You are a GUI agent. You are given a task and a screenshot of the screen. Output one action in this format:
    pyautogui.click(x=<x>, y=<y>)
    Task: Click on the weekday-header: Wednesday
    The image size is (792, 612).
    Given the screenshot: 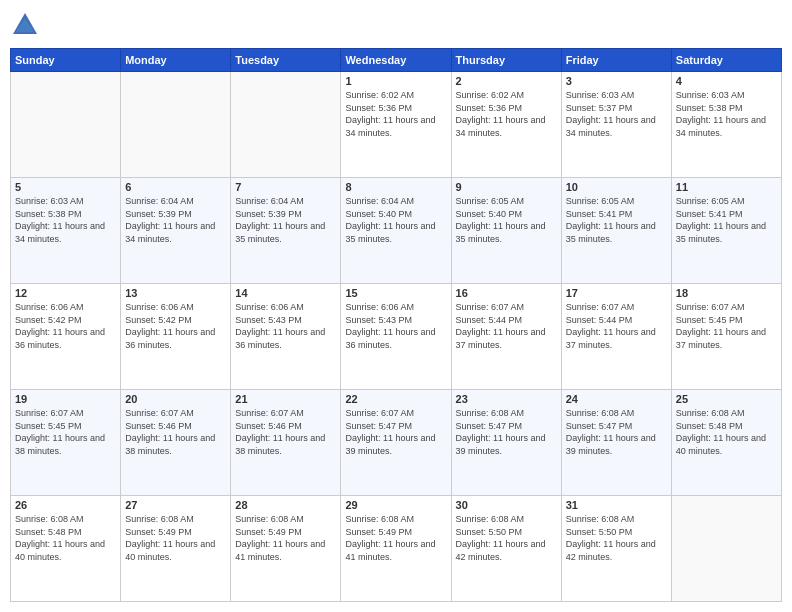 What is the action you would take?
    pyautogui.click(x=396, y=60)
    